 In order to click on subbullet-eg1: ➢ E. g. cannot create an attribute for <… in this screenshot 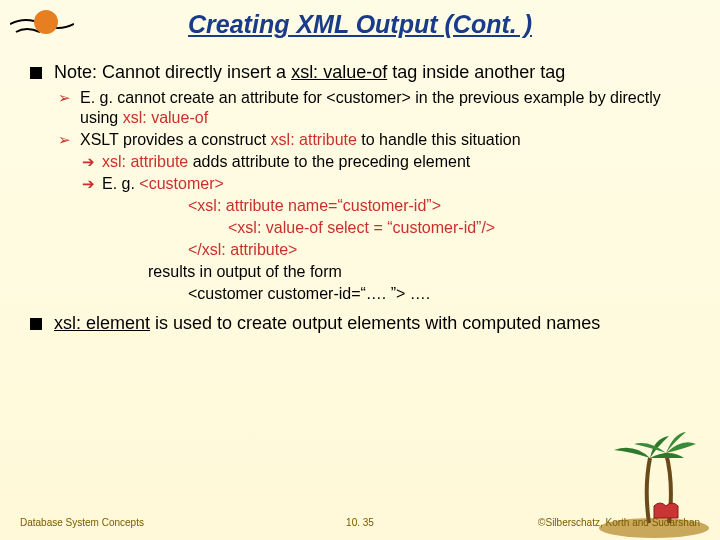, I will do `click(360, 108)`.